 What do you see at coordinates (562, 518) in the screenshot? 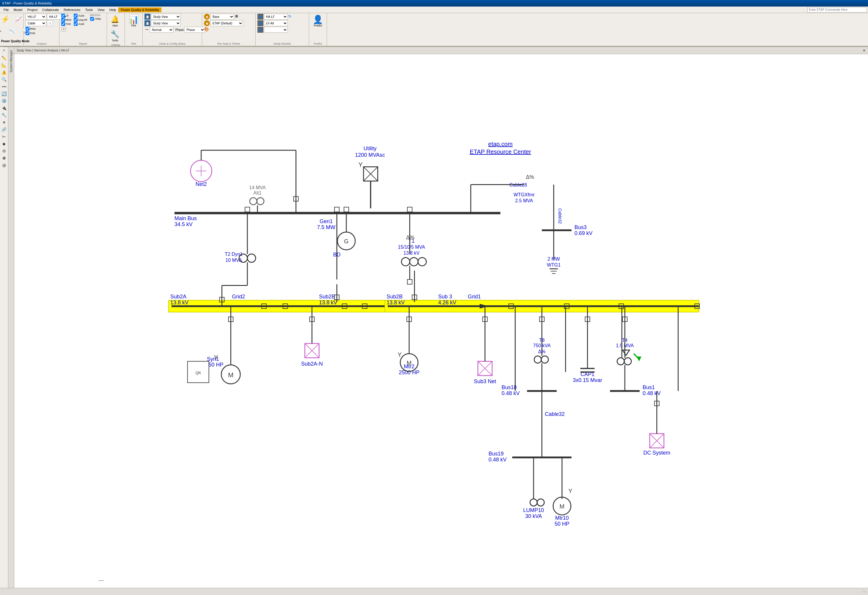
I see `mtr10-label: Mtr10` at bounding box center [562, 518].